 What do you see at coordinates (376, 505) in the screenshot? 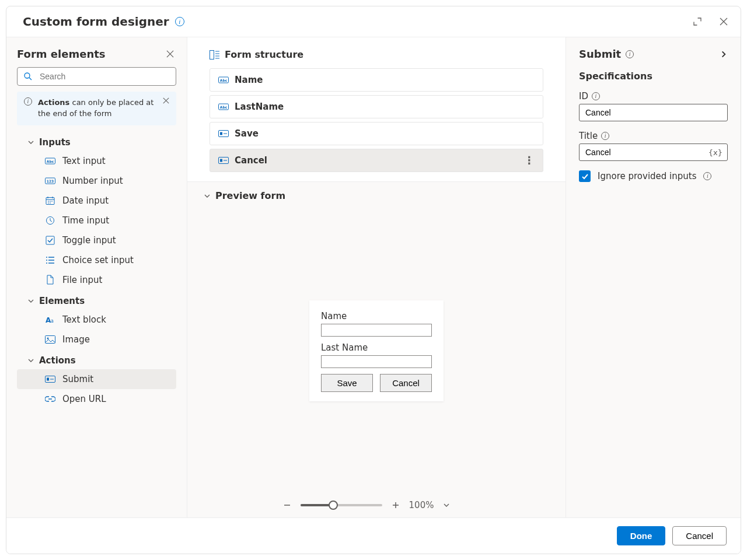
I see `zoom-controls: 100%` at bounding box center [376, 505].